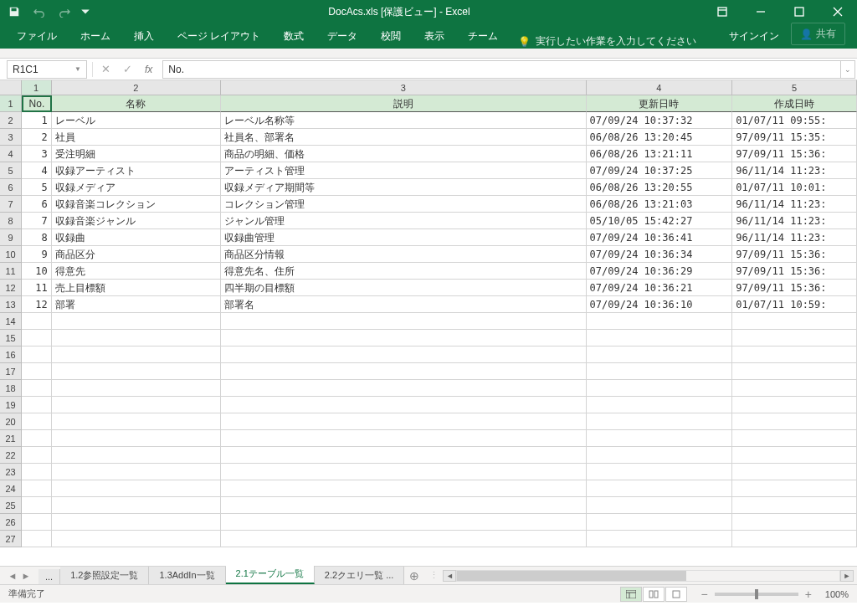 The height and width of the screenshot is (616, 857). I want to click on cell: 97/09/11 15:36:, so click(795, 288).